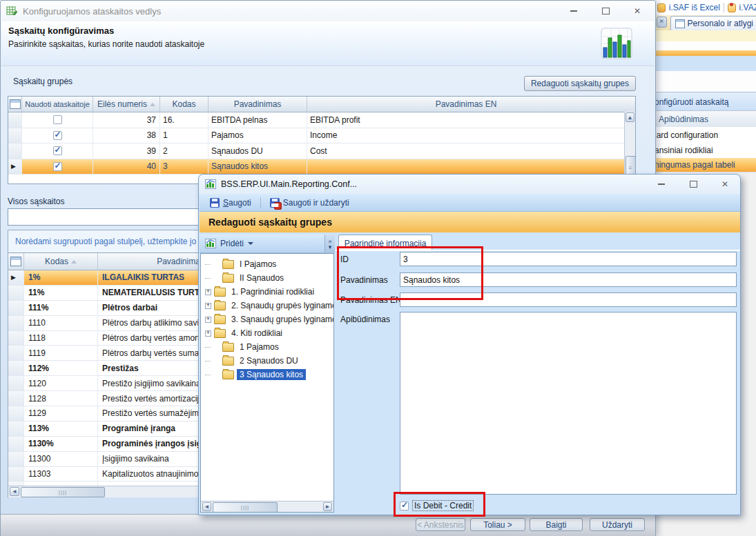 This screenshot has height=536, width=756. Describe the element at coordinates (748, 8) in the screenshot. I see `menu-item-ivaz: i.VAZ` at that location.